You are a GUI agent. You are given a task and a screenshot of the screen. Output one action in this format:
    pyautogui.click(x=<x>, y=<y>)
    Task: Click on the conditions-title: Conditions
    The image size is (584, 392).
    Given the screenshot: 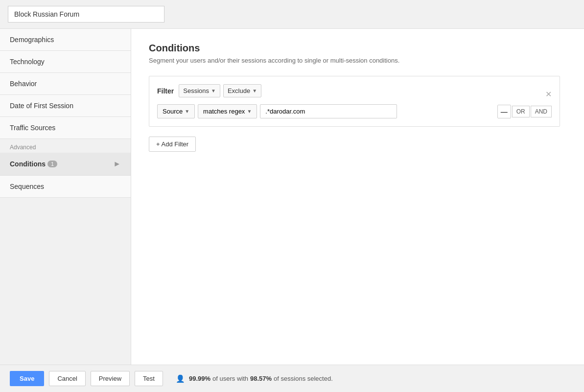 What is the action you would take?
    pyautogui.click(x=357, y=48)
    